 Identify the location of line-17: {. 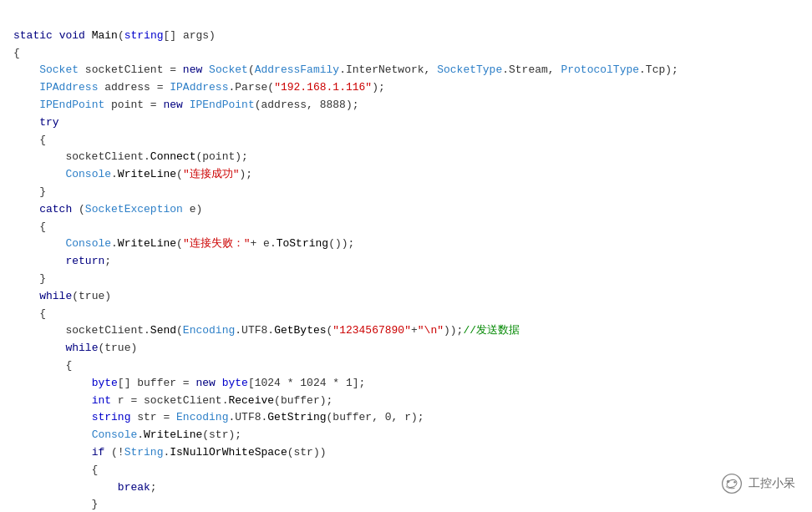
(30, 314).